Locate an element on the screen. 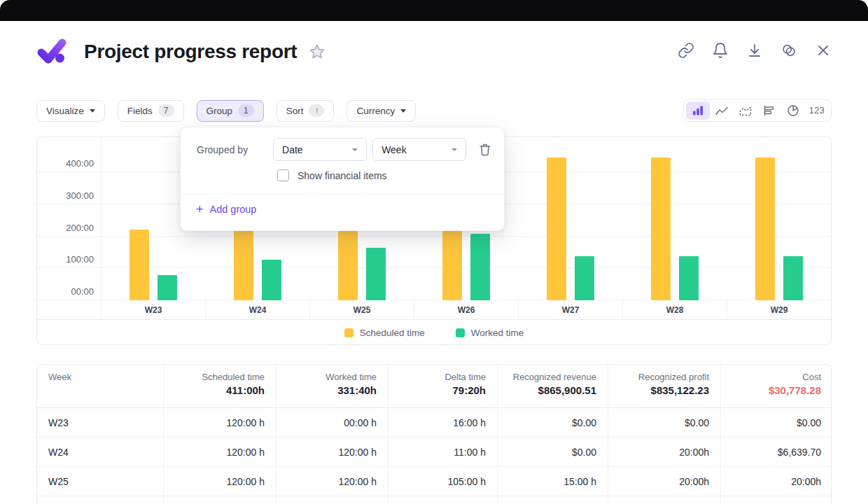  group-field-value: Date is located at coordinates (293, 150).